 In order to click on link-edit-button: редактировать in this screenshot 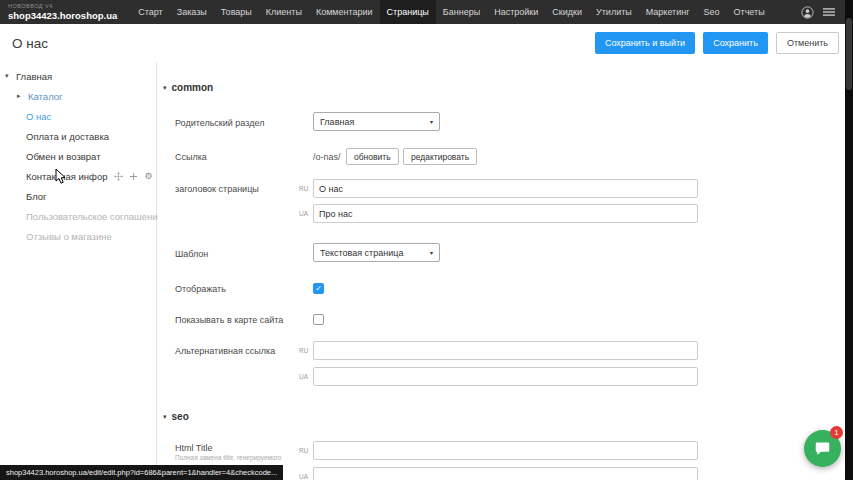, I will do `click(440, 156)`.